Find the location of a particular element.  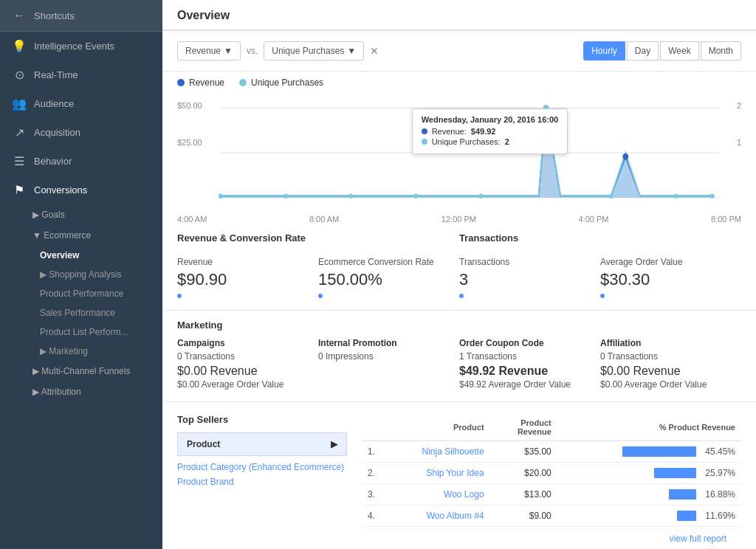

product-link-1: Ship Your Idea is located at coordinates (455, 473).